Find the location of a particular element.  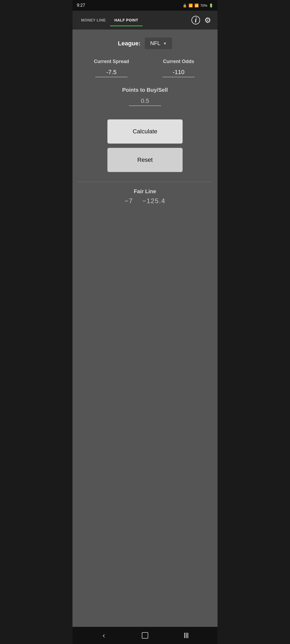

battery-text: 70% is located at coordinates (204, 5).